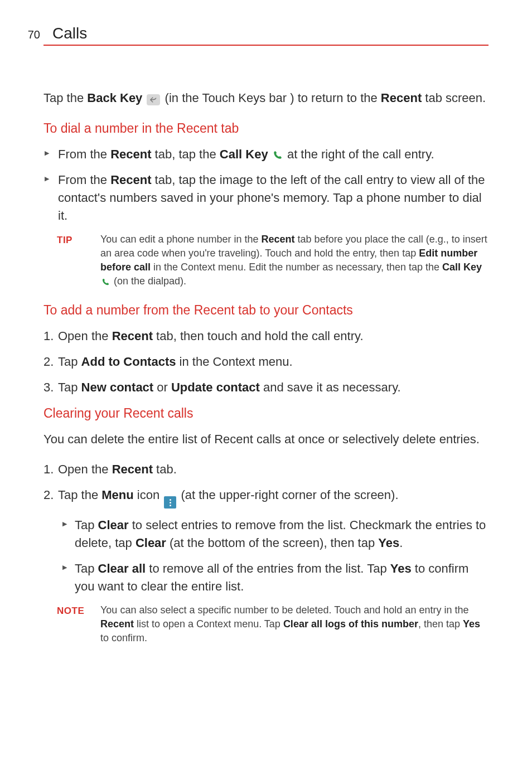 This screenshot has width=532, height=765. What do you see at coordinates (148, 495) in the screenshot?
I see `text: icon` at bounding box center [148, 495].